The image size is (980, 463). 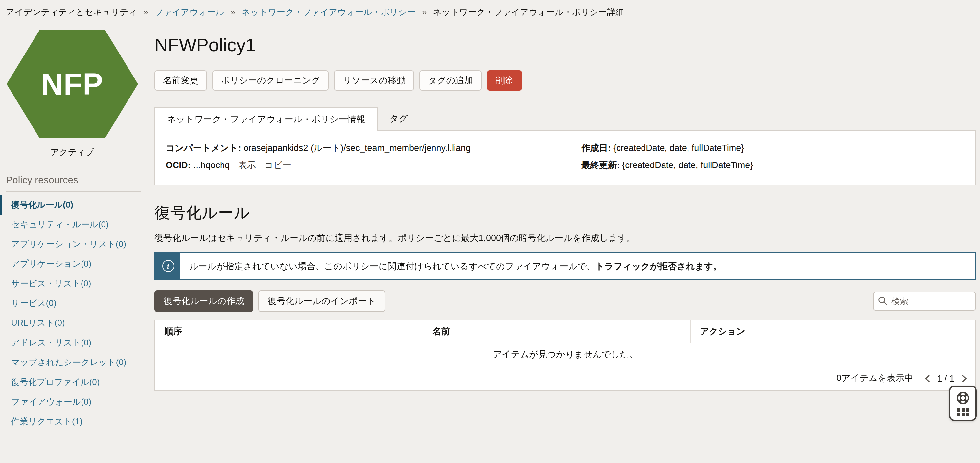 What do you see at coordinates (72, 84) in the screenshot?
I see `resource-hexagon-icon: NFP` at bounding box center [72, 84].